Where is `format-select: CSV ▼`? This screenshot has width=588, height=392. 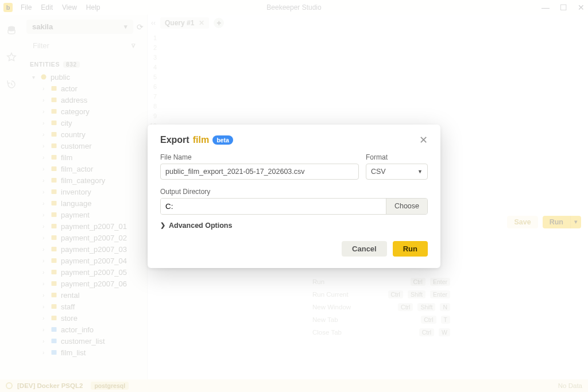 format-select: CSV ▼ is located at coordinates (397, 172).